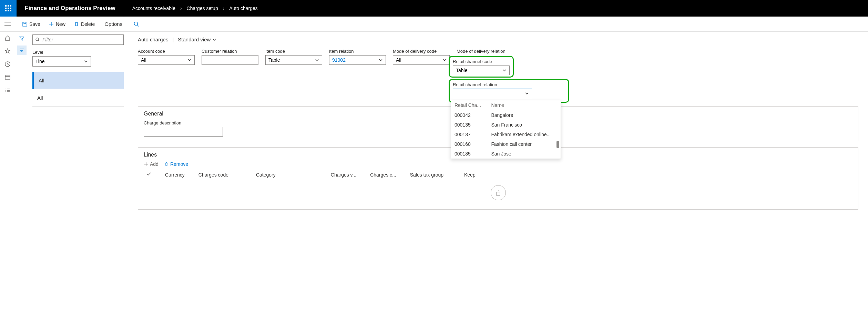  I want to click on col-currency: Currency, so click(175, 175).